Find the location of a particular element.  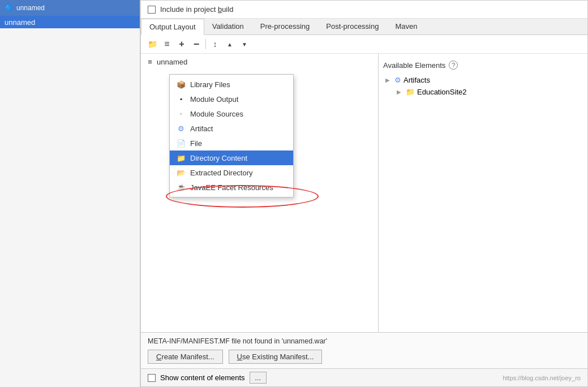

extracted-dir-icon: 📂 is located at coordinates (181, 173).